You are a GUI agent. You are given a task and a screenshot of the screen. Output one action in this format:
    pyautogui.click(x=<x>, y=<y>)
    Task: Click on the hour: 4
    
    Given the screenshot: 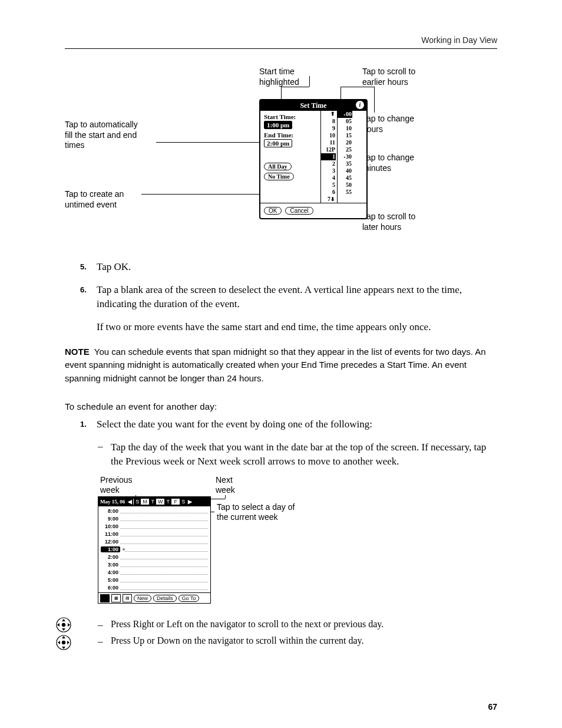 What is the action you would take?
    pyautogui.click(x=328, y=178)
    